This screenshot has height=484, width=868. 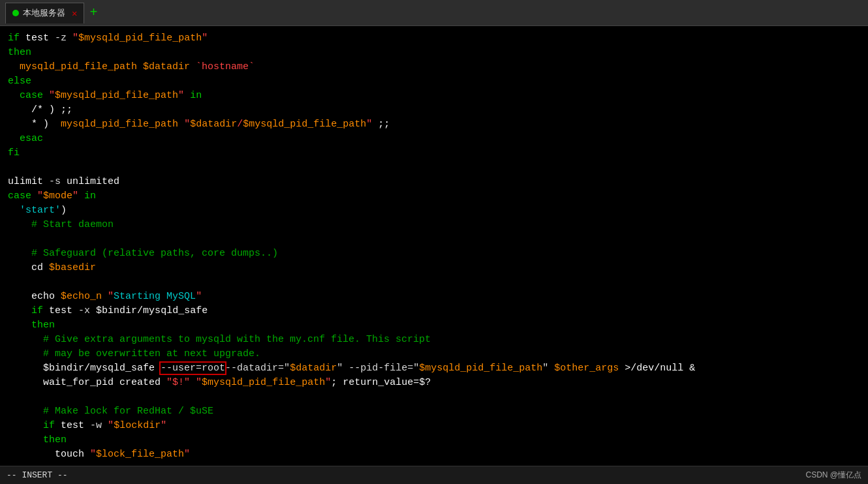 I want to click on tab: 本地服务器 ✕, so click(x=44, y=13).